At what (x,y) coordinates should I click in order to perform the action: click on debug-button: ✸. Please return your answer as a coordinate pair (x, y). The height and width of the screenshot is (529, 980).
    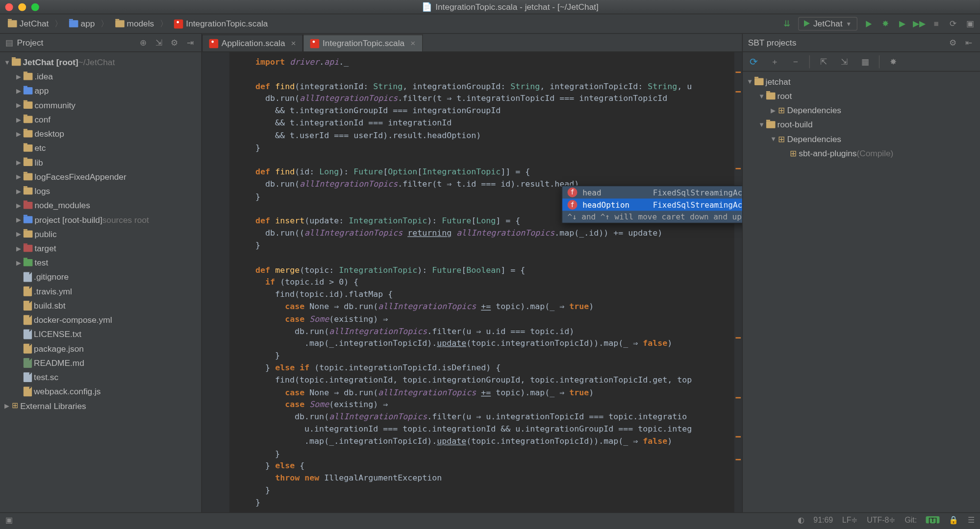
    Looking at the image, I should click on (885, 24).